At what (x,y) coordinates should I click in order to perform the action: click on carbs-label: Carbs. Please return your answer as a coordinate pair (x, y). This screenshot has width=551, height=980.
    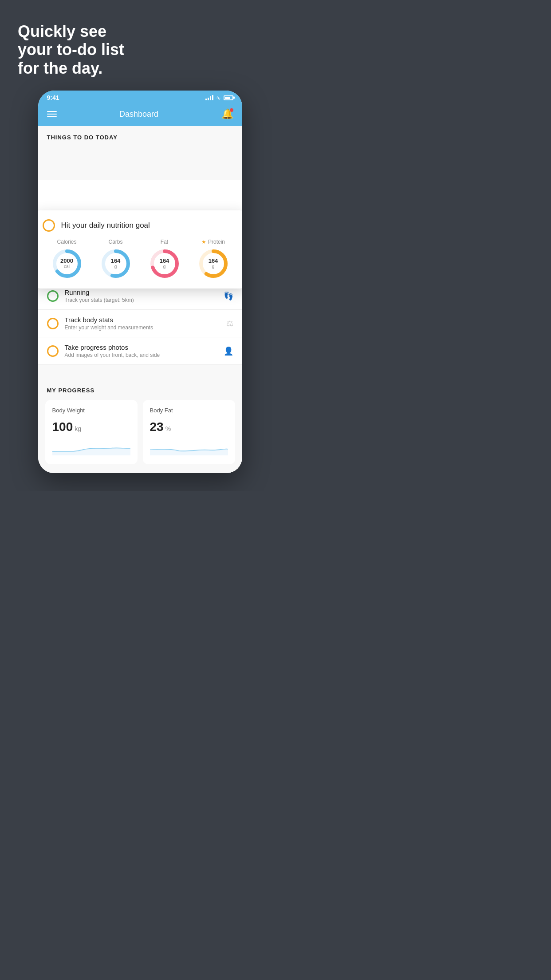
    Looking at the image, I should click on (115, 242).